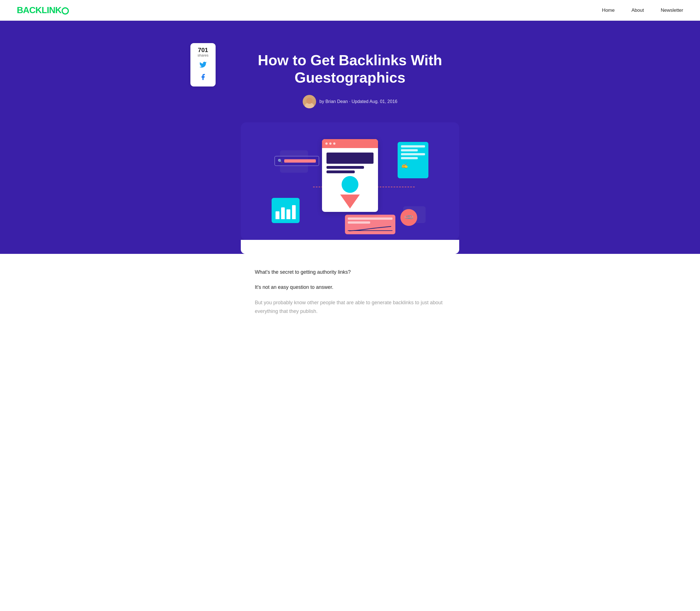 This screenshot has width=700, height=611. What do you see at coordinates (350, 139) in the screenshot?
I see `hero-content: 701 shares How to Get Backlinks With Gue…` at bounding box center [350, 139].